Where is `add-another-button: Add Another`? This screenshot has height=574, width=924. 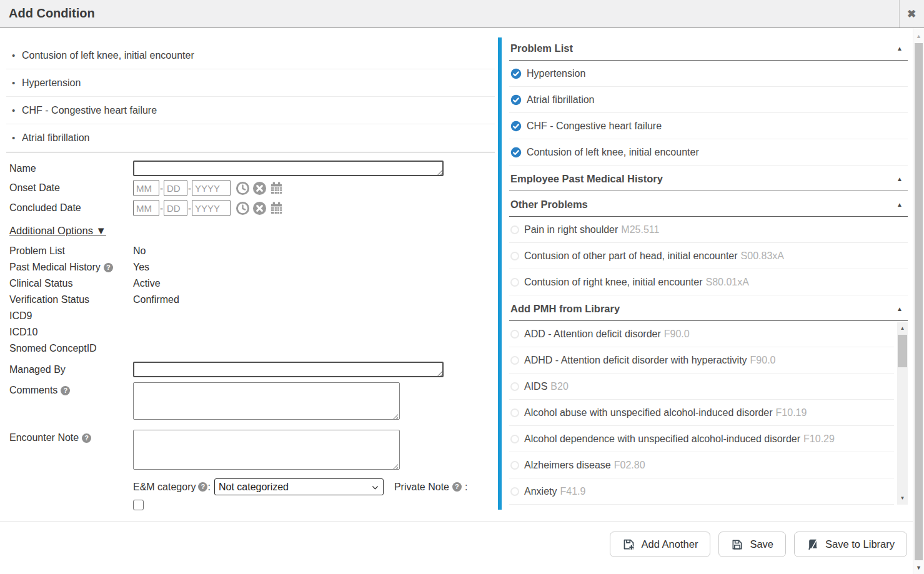
add-another-button: Add Another is located at coordinates (660, 545).